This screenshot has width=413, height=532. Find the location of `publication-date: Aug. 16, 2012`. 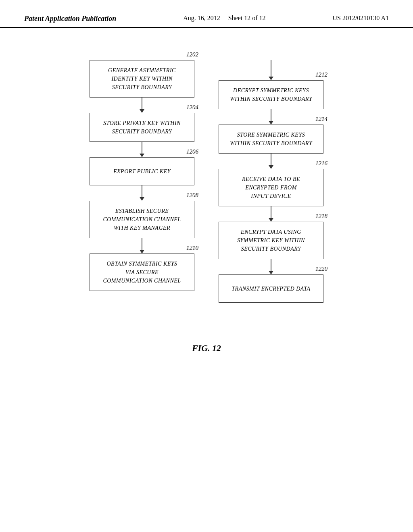

publication-date: Aug. 16, 2012 is located at coordinates (202, 18).